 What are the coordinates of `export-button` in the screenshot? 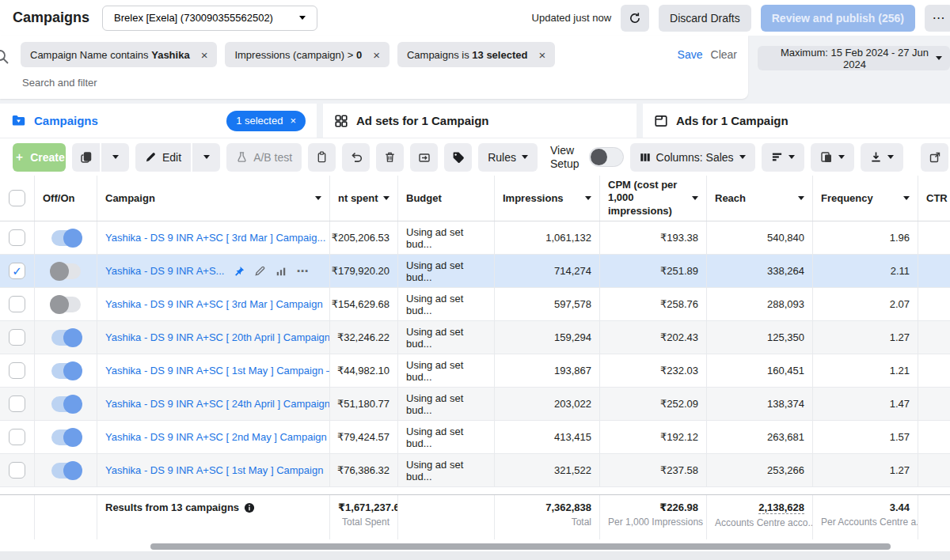 It's located at (882, 157).